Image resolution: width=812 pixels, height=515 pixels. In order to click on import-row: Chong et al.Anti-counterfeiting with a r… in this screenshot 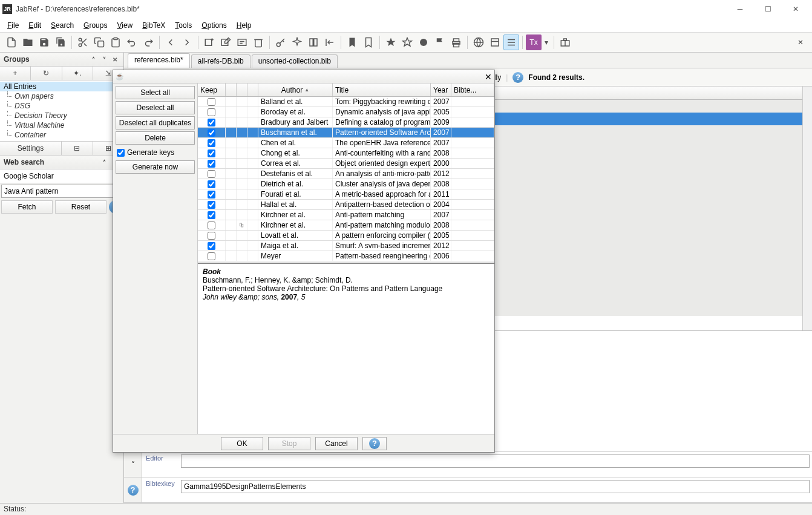, I will do `click(346, 154)`.